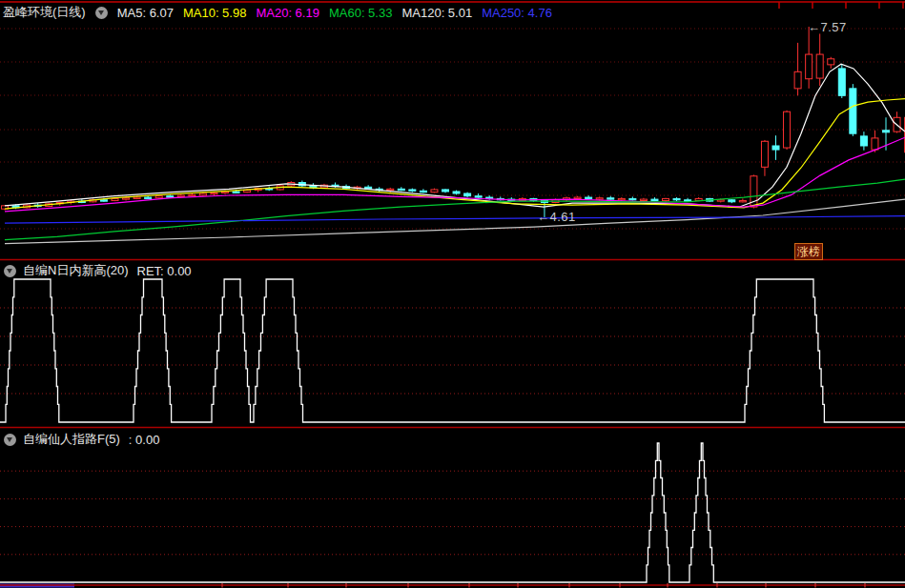 This screenshot has height=588, width=905. I want to click on stock-title: 盈峰环境(日线), so click(44, 12).